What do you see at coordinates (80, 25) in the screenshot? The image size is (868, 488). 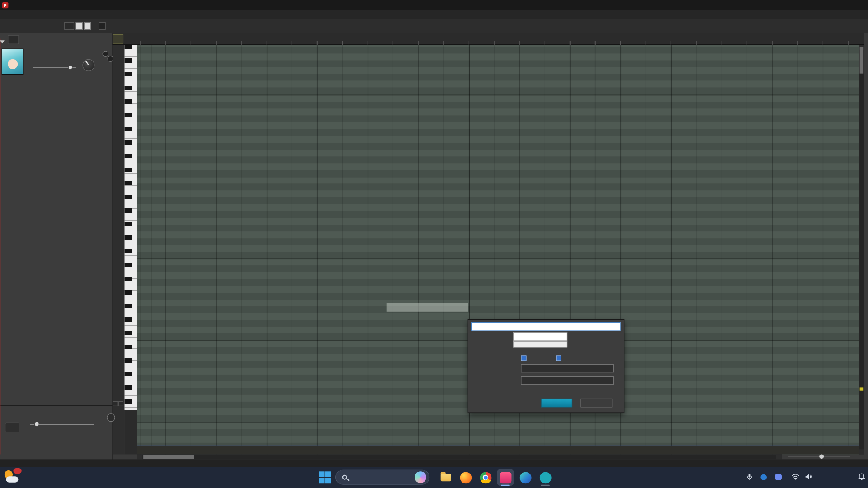 I see `grid-size-dropdown` at bounding box center [80, 25].